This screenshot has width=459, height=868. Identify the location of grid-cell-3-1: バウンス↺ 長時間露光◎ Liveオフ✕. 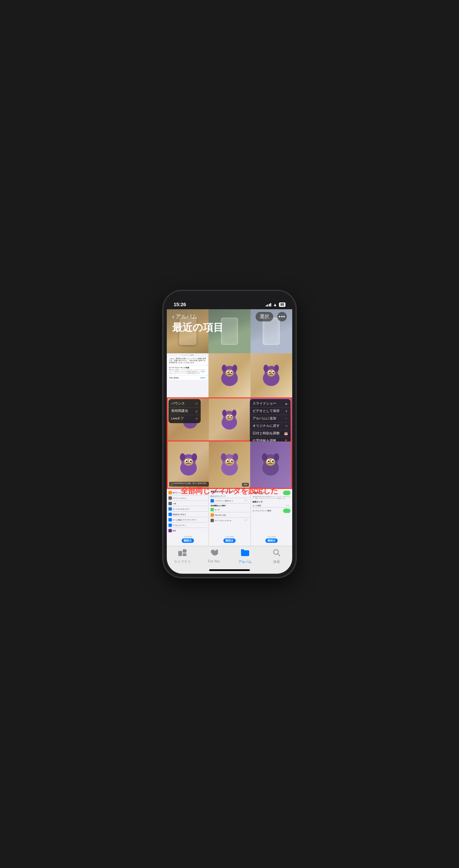
(188, 419).